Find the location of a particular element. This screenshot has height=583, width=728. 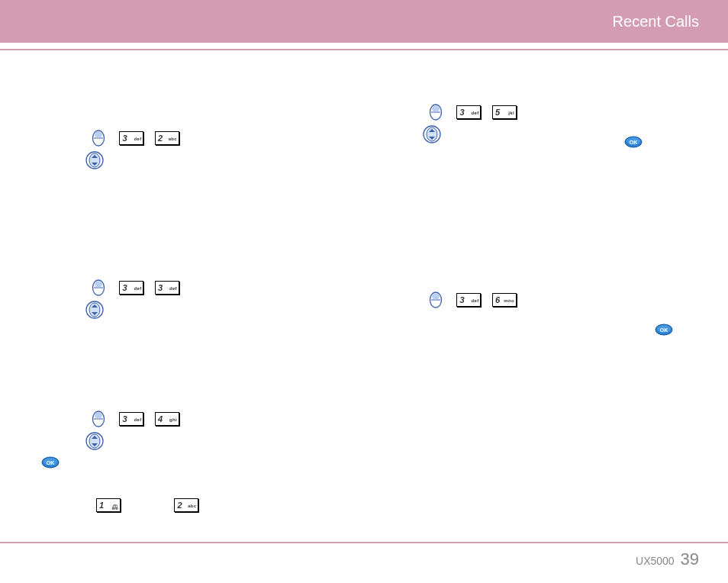

key-1-icon: 1@o.o is located at coordinates (108, 505).